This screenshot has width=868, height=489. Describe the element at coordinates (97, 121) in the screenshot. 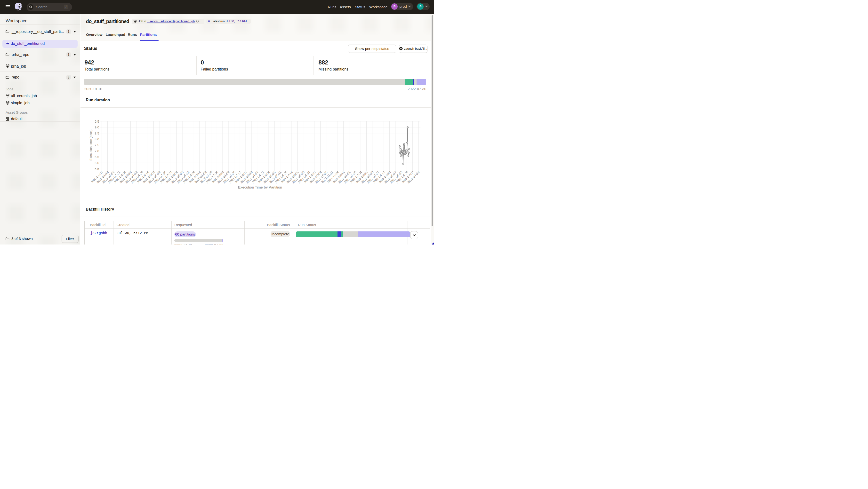

I see `svg-text: 9.5` at that location.